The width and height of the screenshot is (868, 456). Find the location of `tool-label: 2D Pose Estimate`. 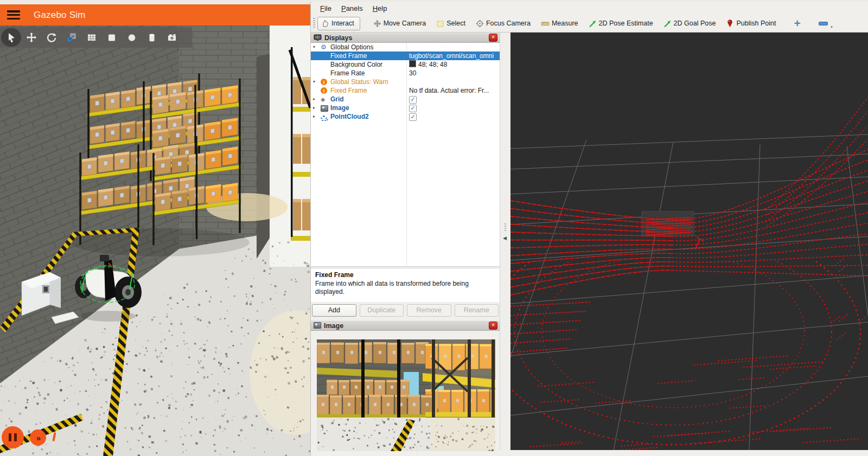

tool-label: 2D Pose Estimate is located at coordinates (626, 23).